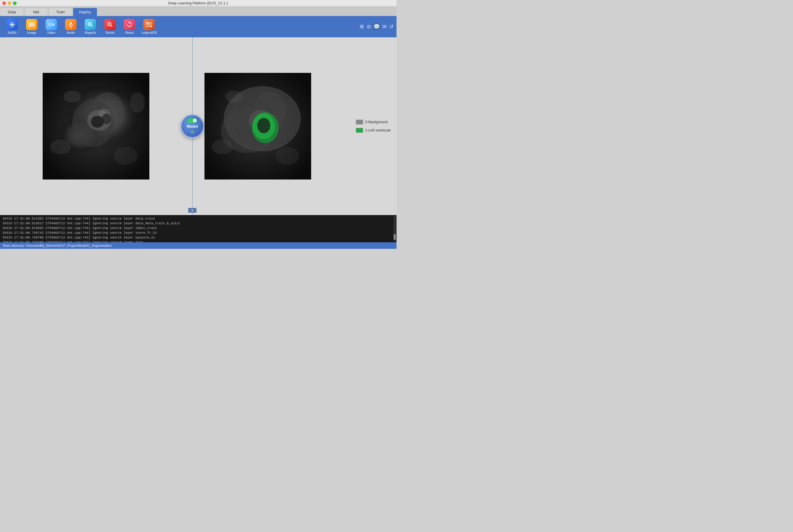 The image size is (793, 532). Describe the element at coordinates (96, 126) in the screenshot. I see `left-panel` at that location.